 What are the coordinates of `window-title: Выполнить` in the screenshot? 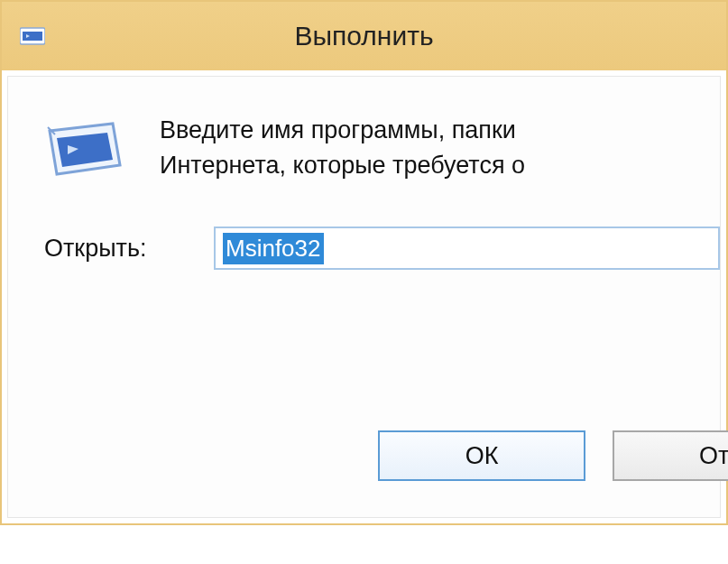 It's located at (364, 36).